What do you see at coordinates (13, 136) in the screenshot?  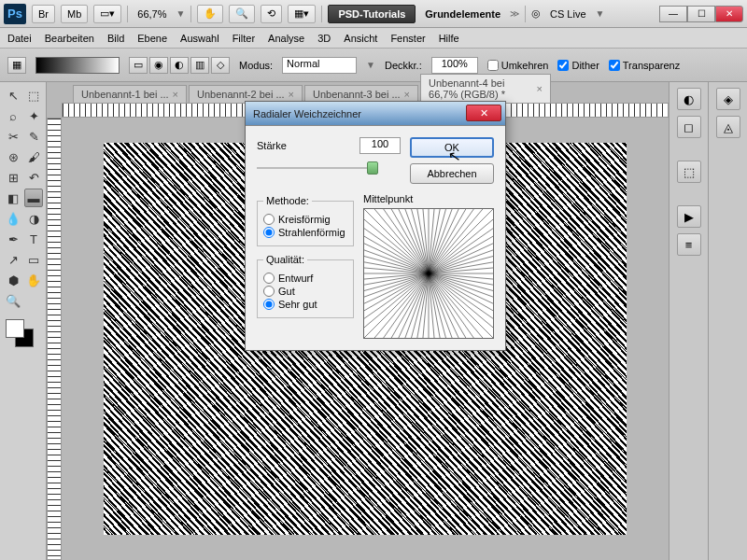 I see `crop-tool: ✂` at bounding box center [13, 136].